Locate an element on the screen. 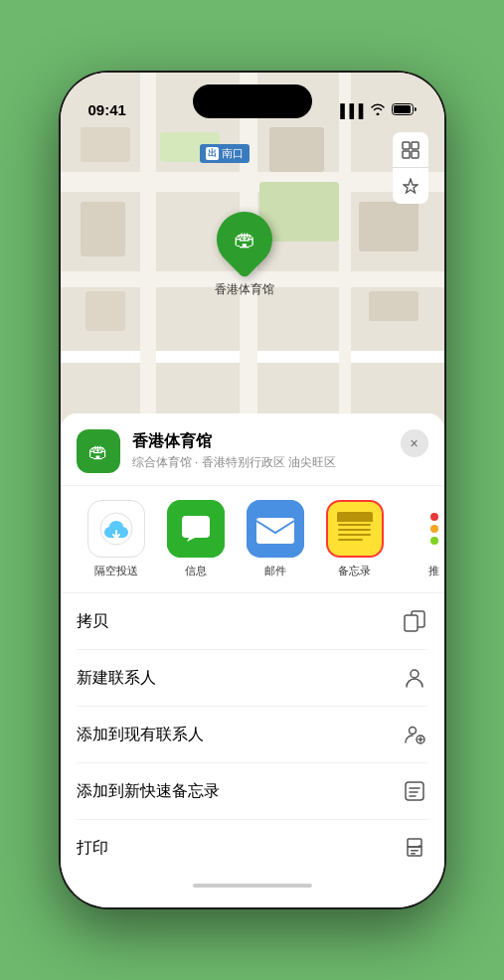 This screenshot has width=504, height=980. sheet-close-button: × is located at coordinates (415, 443).